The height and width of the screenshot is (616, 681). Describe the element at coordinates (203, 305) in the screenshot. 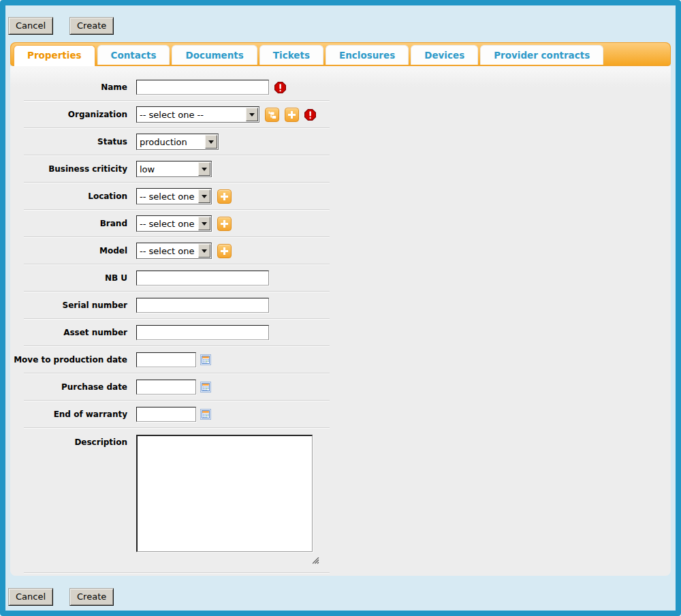

I see `serial-number-input` at that location.